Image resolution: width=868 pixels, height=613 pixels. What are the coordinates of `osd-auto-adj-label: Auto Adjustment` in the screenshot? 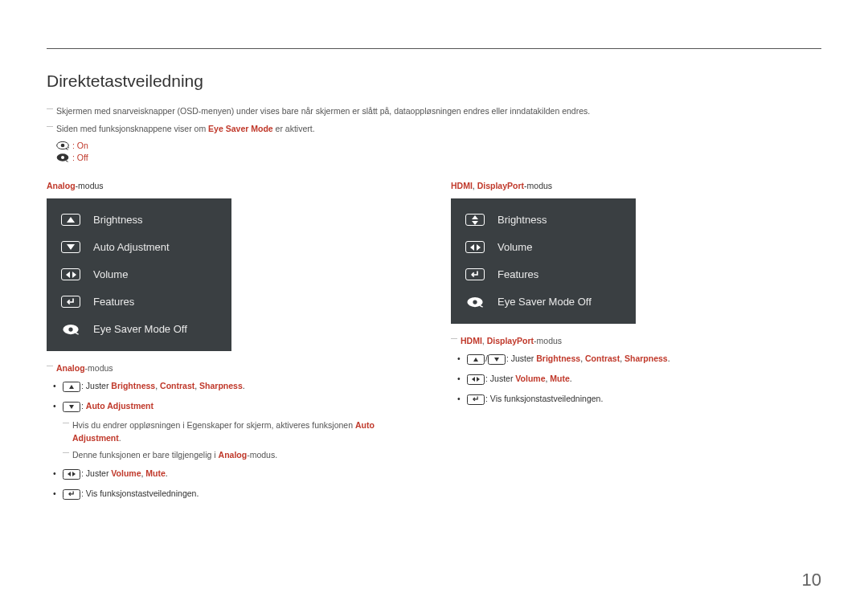 It's located at (132, 247).